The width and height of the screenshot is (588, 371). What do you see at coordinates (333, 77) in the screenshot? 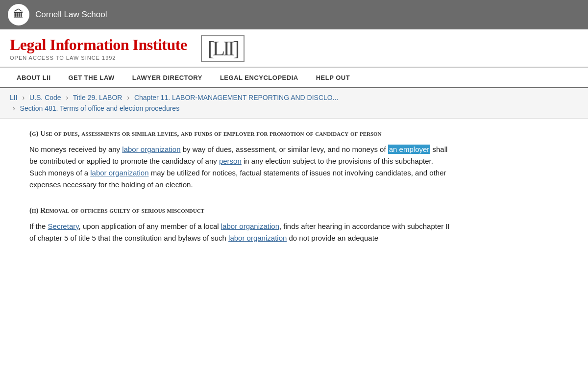
I see `nav-help-out: HELP OUT` at bounding box center [333, 77].